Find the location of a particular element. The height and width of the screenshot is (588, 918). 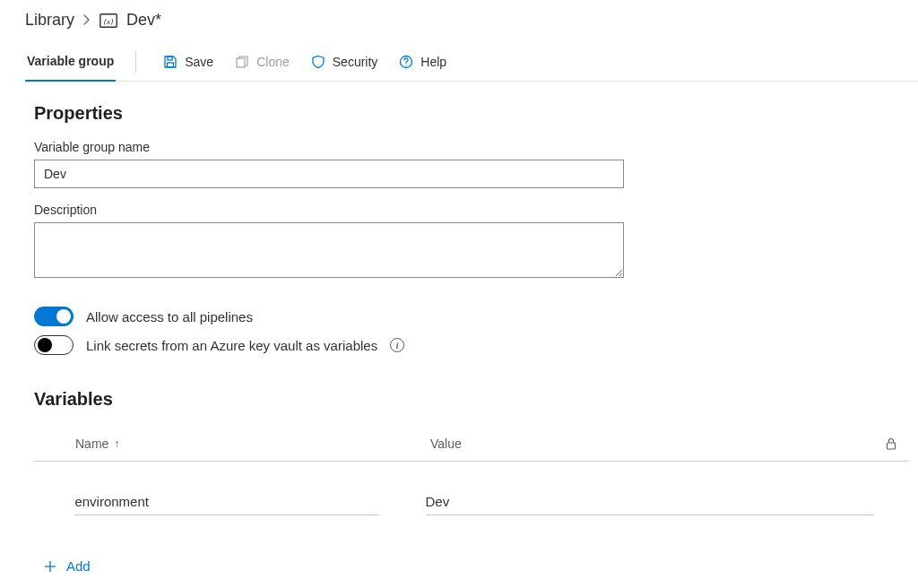

name-field-label: Variable group name is located at coordinates (476, 147).